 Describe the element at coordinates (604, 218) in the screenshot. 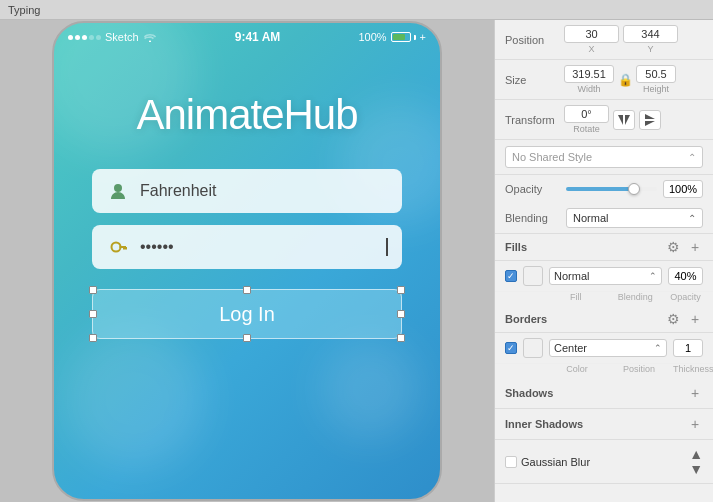

I see `blending-row: Blending Normal ⌃` at that location.